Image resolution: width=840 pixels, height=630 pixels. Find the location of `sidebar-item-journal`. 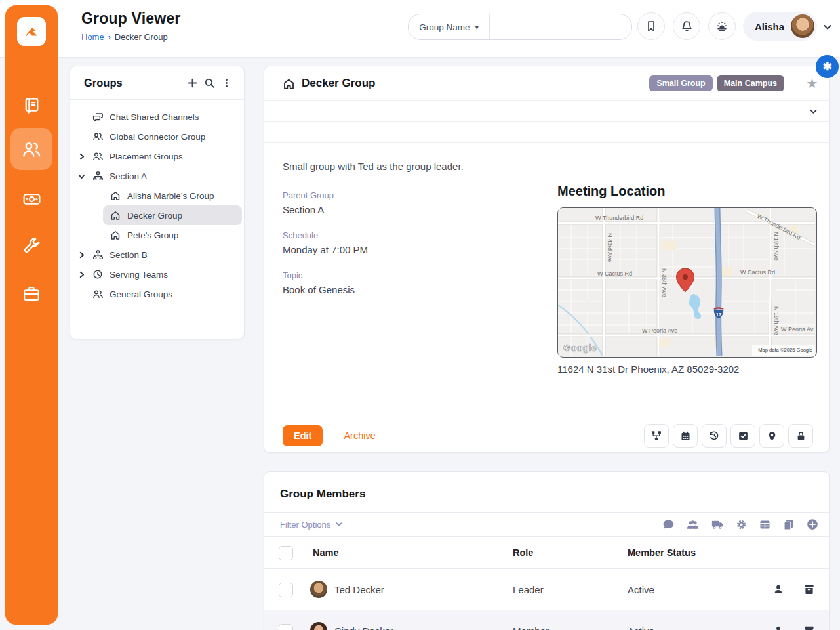

sidebar-item-journal is located at coordinates (31, 105).